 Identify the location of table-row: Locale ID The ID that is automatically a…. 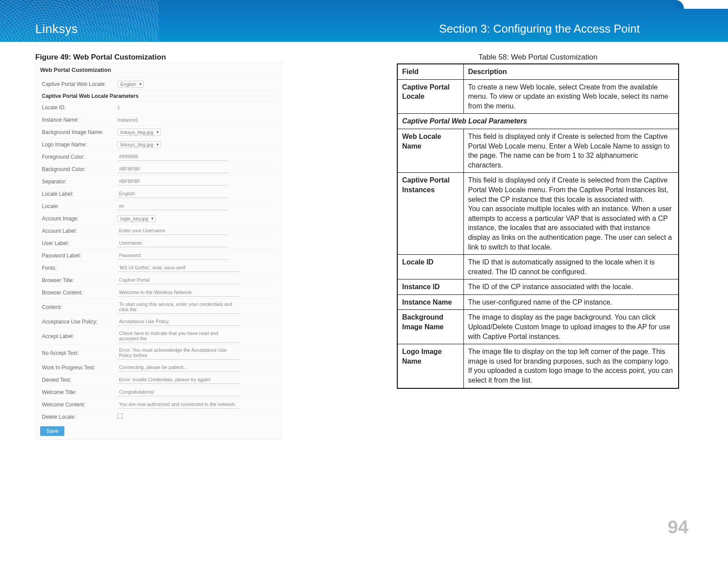
(538, 267).